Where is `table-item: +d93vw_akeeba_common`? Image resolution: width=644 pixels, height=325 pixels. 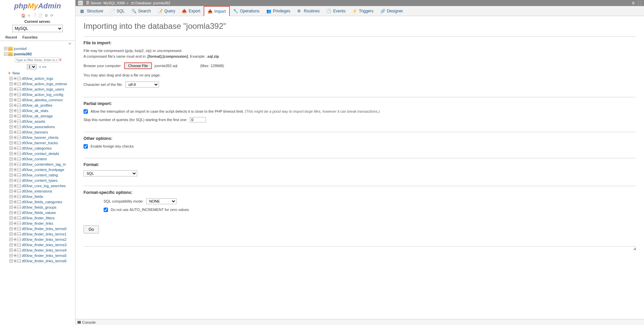 table-item: +d93vw_akeeba_common is located at coordinates (38, 100).